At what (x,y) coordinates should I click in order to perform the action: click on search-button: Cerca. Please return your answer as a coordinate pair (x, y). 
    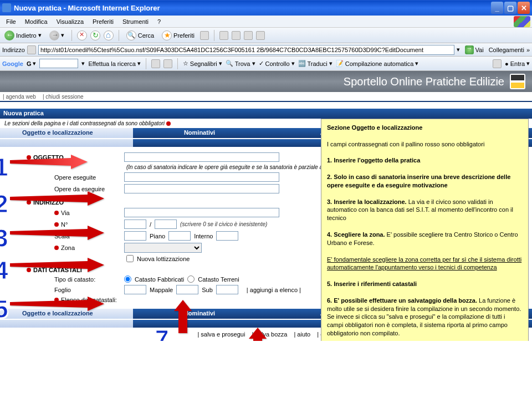
    Looking at the image, I should click on (140, 35).